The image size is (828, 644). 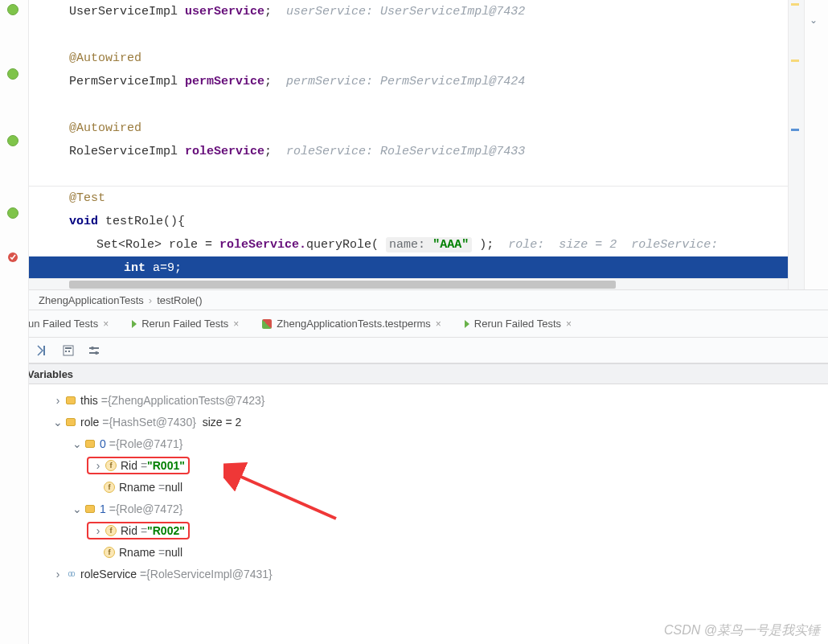 What do you see at coordinates (352, 324) in the screenshot?
I see `debug-tab: ZhengApplicationTests.testperms×` at bounding box center [352, 324].